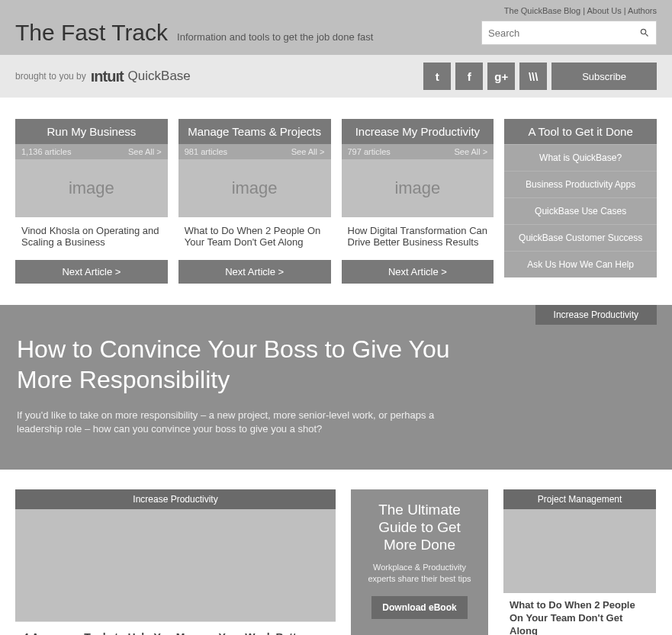 This screenshot has height=635, width=672. I want to click on facebook-button: f, so click(469, 76).